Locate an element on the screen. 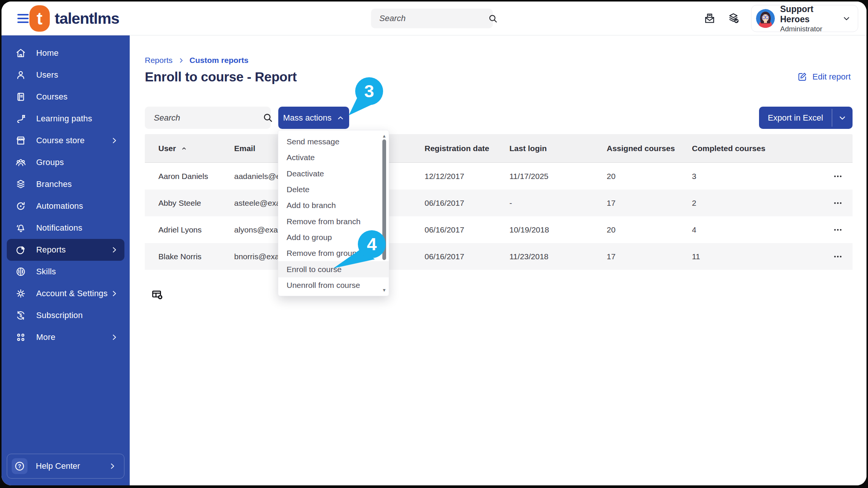  sidebar-item-courses: Courses is located at coordinates (66, 97).